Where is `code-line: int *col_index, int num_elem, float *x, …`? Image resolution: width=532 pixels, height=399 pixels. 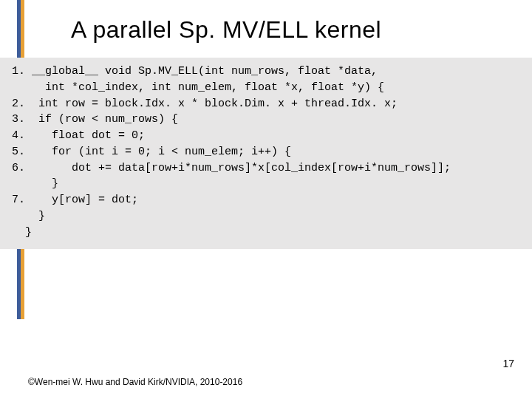
code-line: int *col_index, int num_elem, float *x, … is located at coordinates (266, 88).